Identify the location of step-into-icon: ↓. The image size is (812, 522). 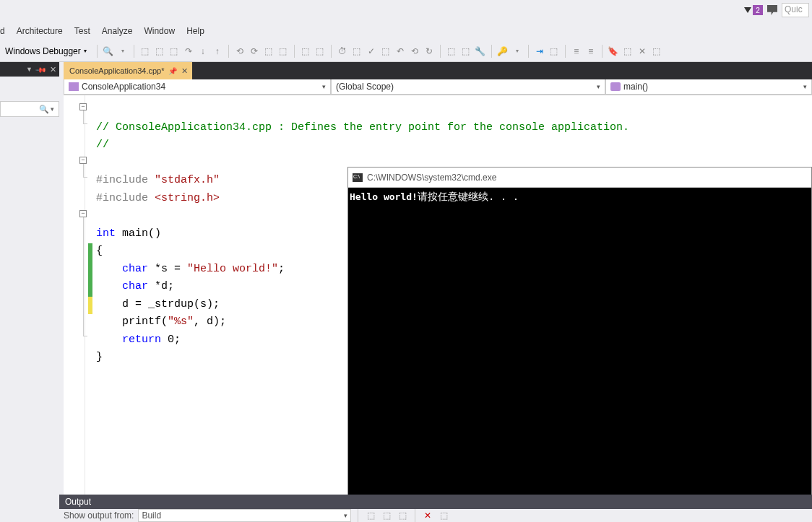
(203, 51).